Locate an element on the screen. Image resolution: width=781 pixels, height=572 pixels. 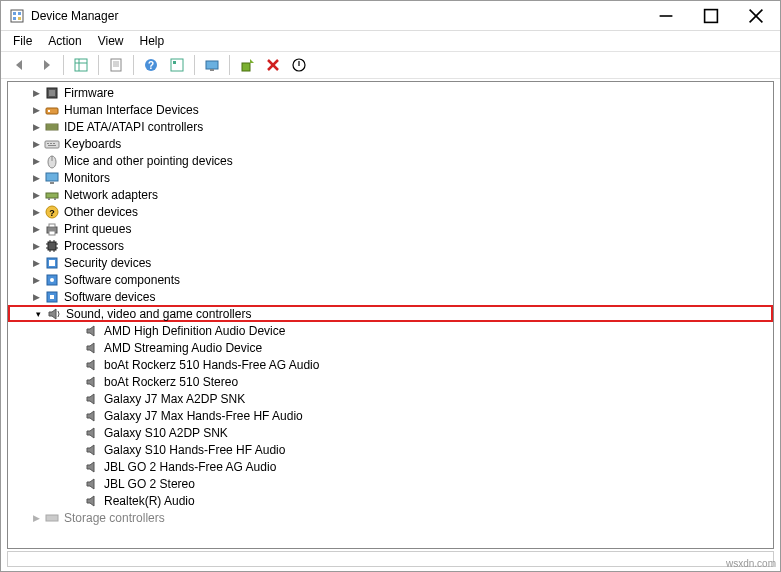
menu-file: File is located at coordinates (22, 41).